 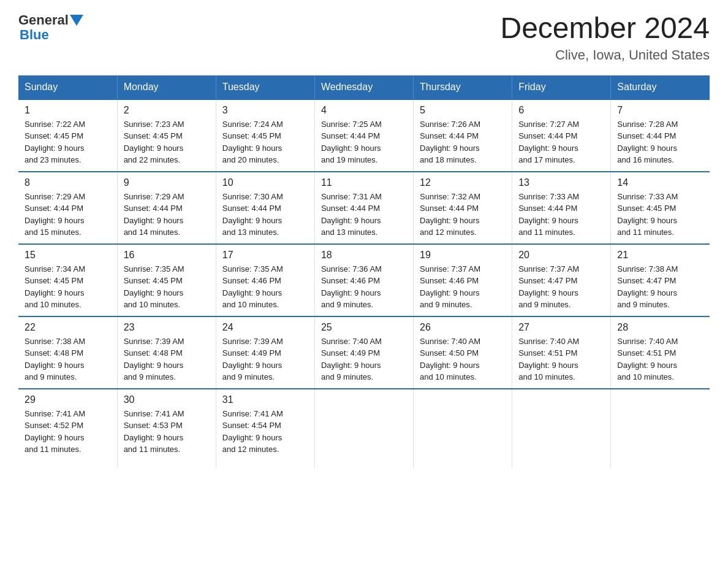 What do you see at coordinates (265, 327) in the screenshot?
I see `day-number: 24` at bounding box center [265, 327].